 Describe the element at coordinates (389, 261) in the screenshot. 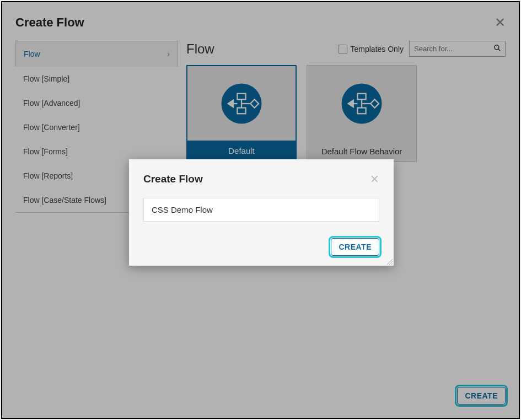

I see `resize-grip-icon` at that location.